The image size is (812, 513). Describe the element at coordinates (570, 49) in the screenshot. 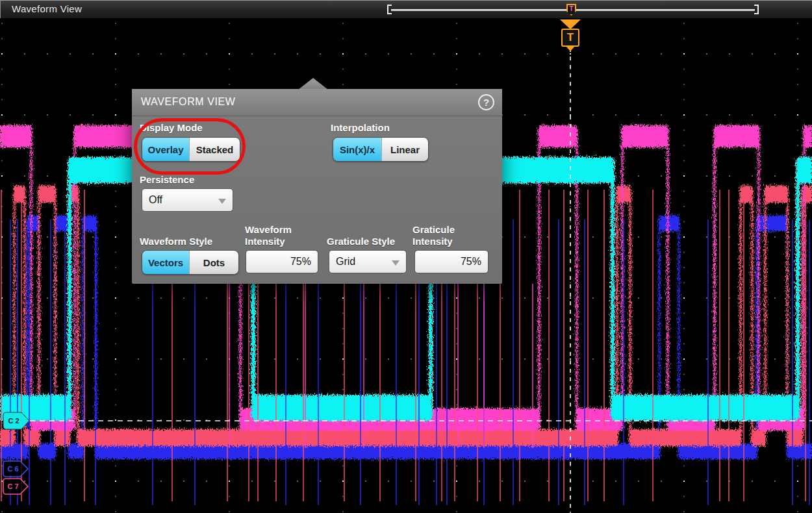

I see `trigger-badge-tip` at that location.